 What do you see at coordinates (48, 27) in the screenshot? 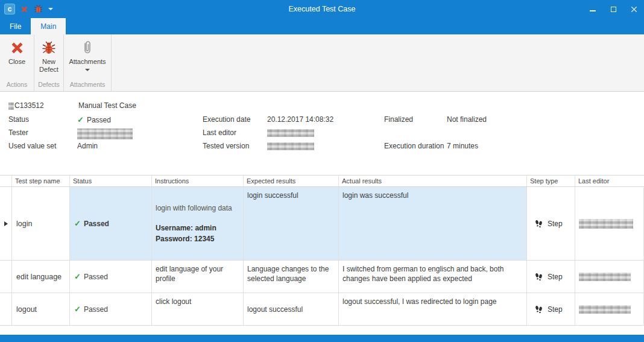
I see `tab-main: Main` at bounding box center [48, 27].